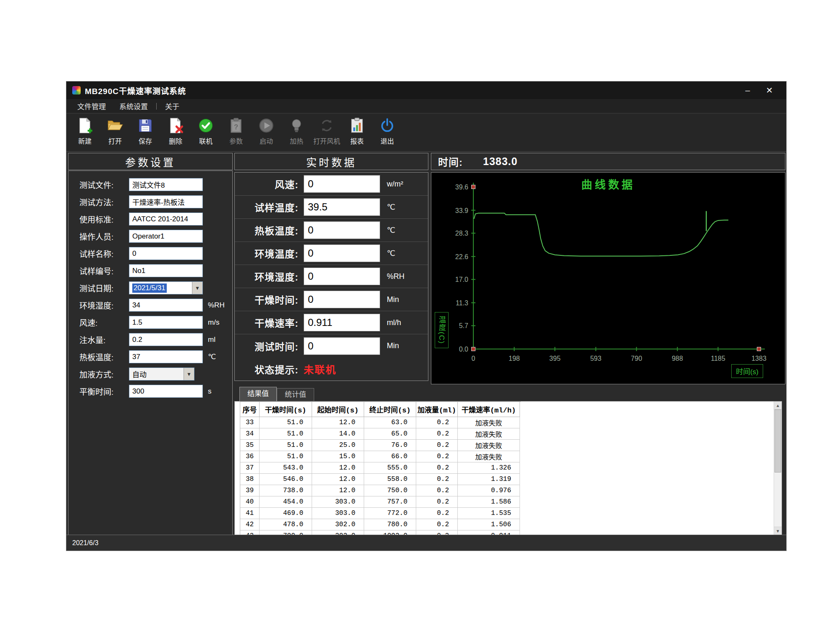 This screenshot has width=840, height=630. What do you see at coordinates (297, 126) in the screenshot?
I see `heat-icon` at bounding box center [297, 126].